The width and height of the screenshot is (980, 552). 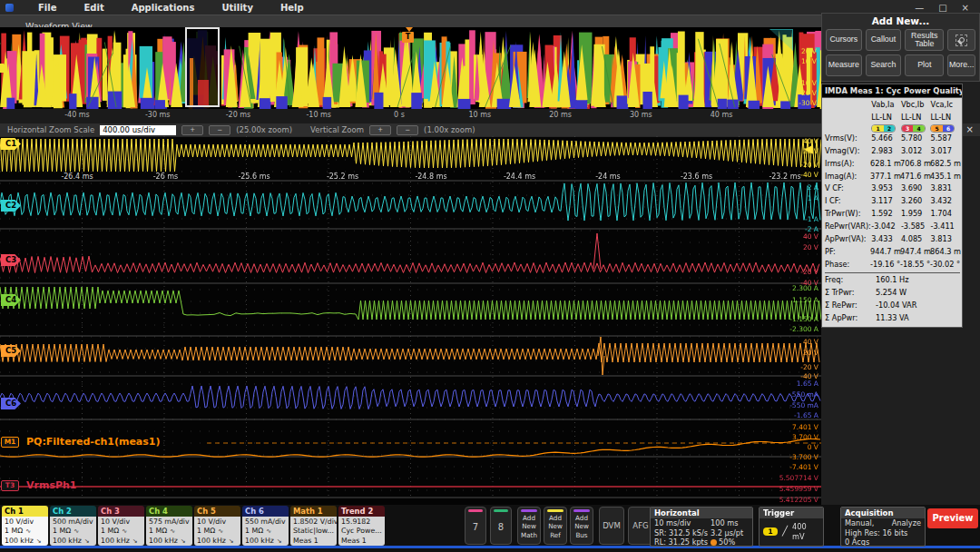 I want to click on close-icon: ×, so click(x=965, y=7).